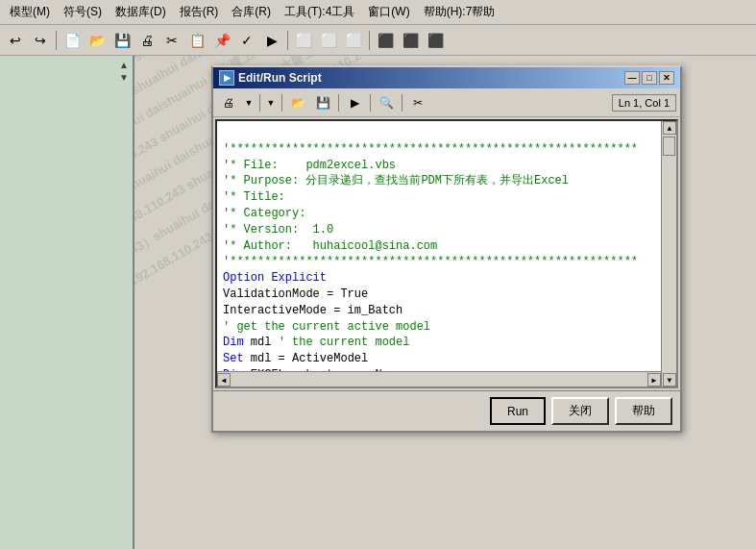 The image size is (756, 549). What do you see at coordinates (385, 40) in the screenshot?
I see `toolbar-btn4: ⬛` at bounding box center [385, 40].